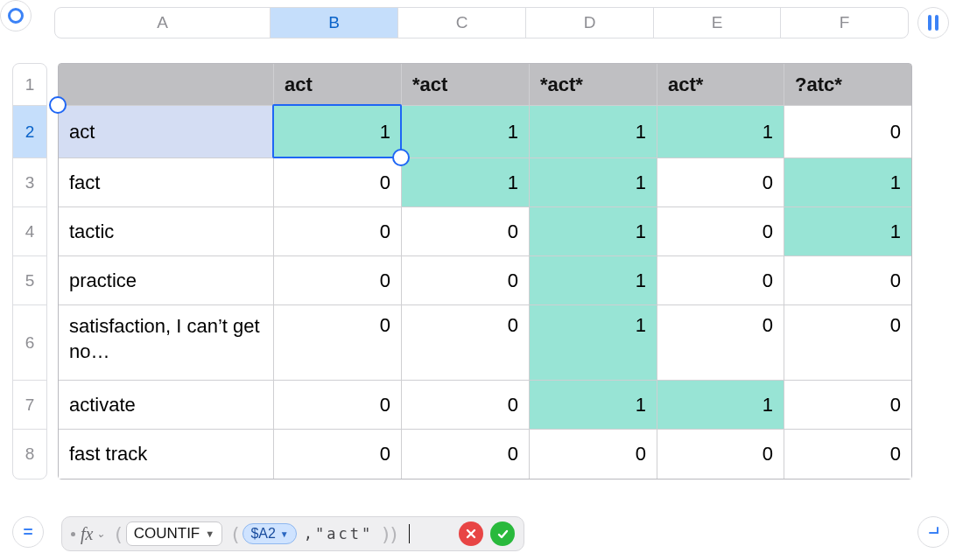 The width and height of the screenshot is (963, 560). What do you see at coordinates (590, 23) in the screenshot?
I see `column-header-D: D` at bounding box center [590, 23].